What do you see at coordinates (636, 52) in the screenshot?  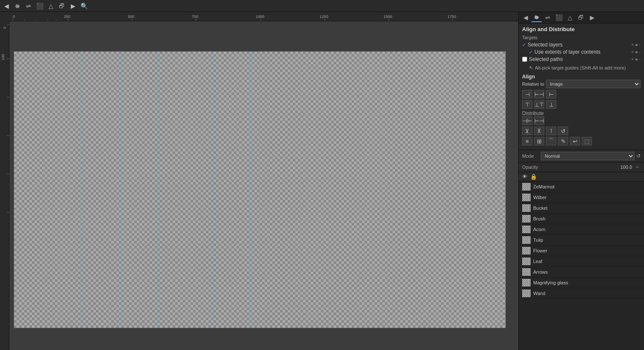 I see `use-extents-dots: + ● -` at bounding box center [636, 52].